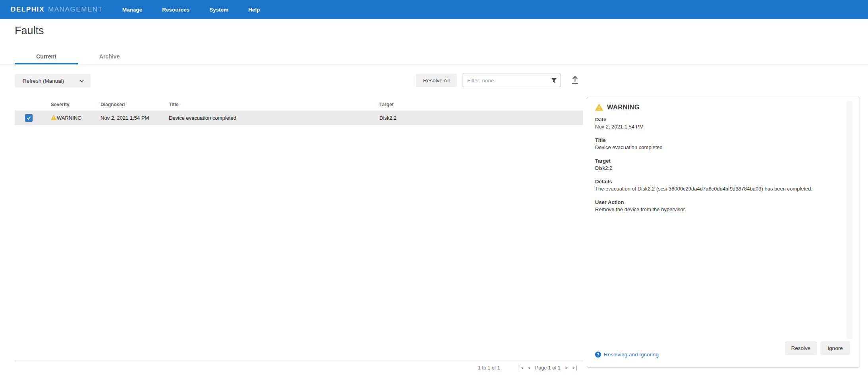 The width and height of the screenshot is (868, 383). Describe the element at coordinates (299, 105) in the screenshot. I see `table-header-row: Severity Diagnosed Title Target` at that location.